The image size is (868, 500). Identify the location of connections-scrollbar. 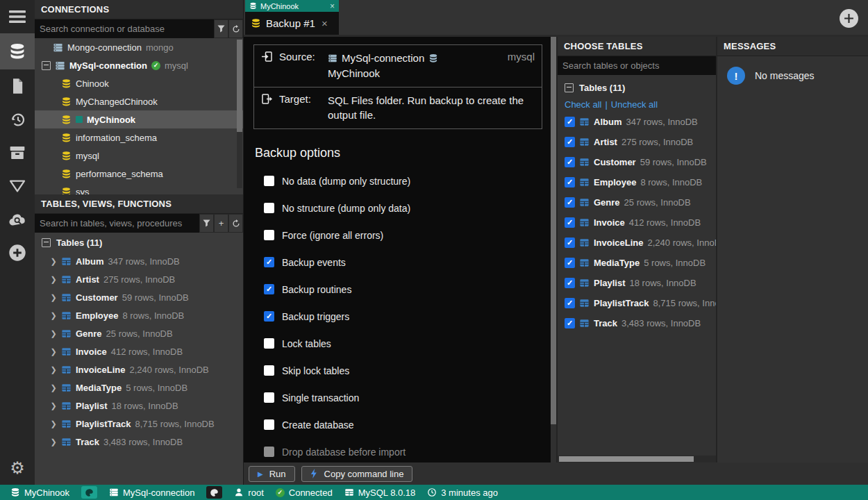
(240, 114).